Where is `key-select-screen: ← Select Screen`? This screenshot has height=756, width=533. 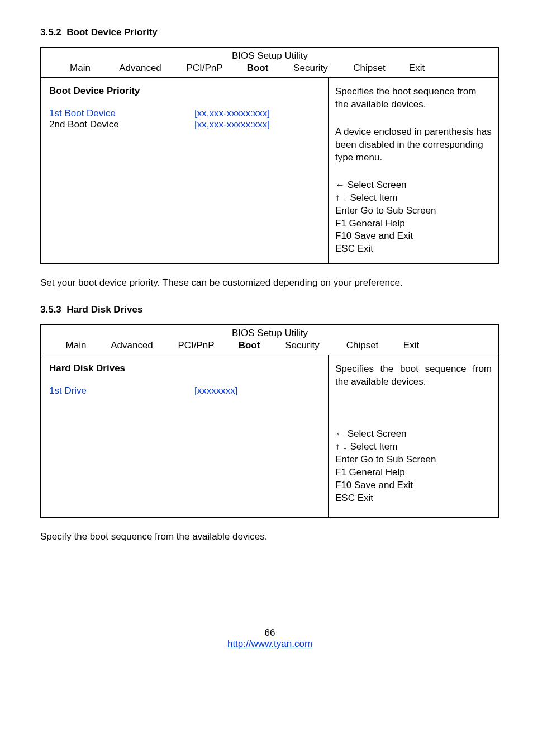 key-select-screen: ← Select Screen is located at coordinates (413, 186).